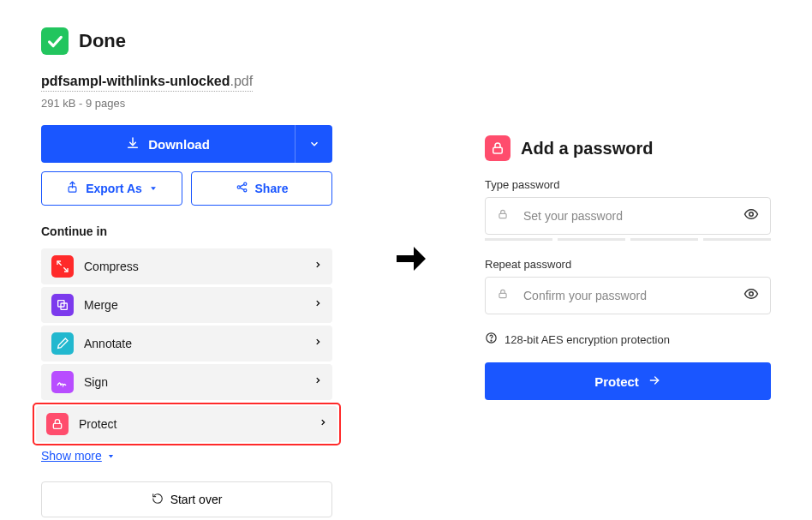  I want to click on show-more-label: Show more, so click(72, 456).